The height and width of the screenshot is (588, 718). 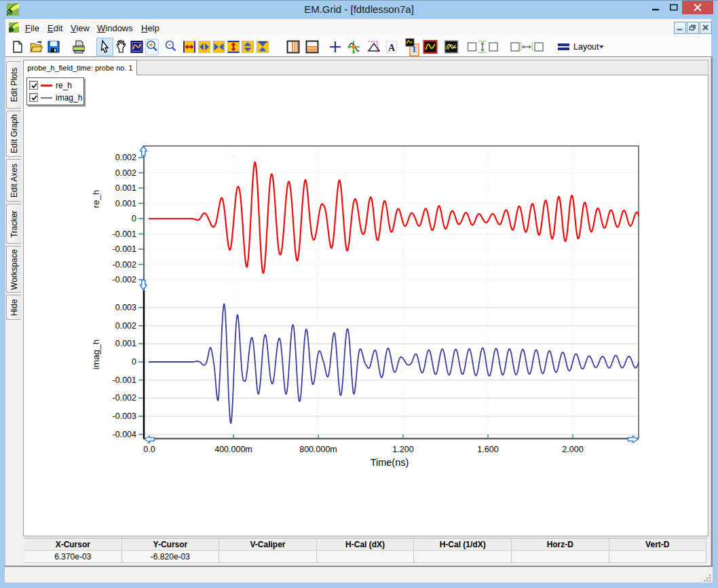 What do you see at coordinates (125, 435) in the screenshot?
I see `svg-text: -0.004` at bounding box center [125, 435].